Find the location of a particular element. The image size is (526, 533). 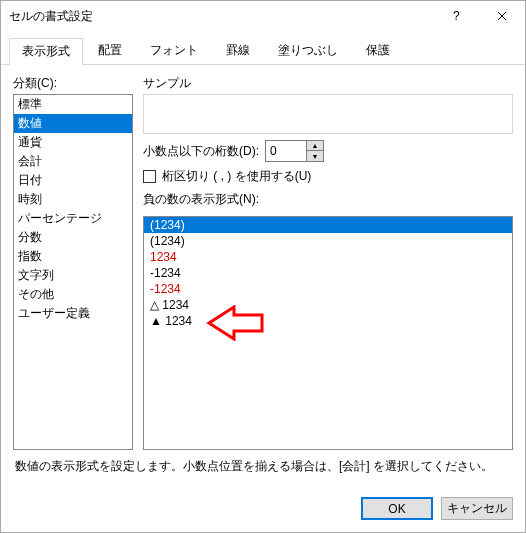

decimal-places-spinner: ▲ ▼ is located at coordinates (294, 151).